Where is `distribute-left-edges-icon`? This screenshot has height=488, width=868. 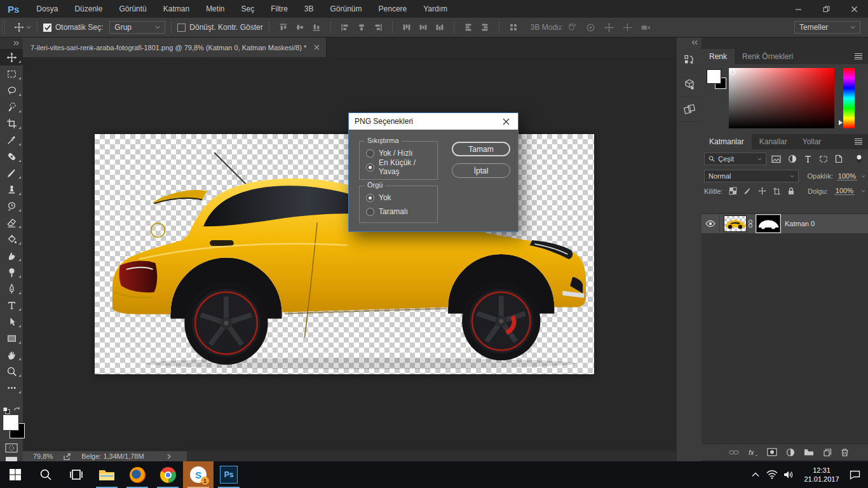
distribute-left-edges-icon is located at coordinates (468, 27).